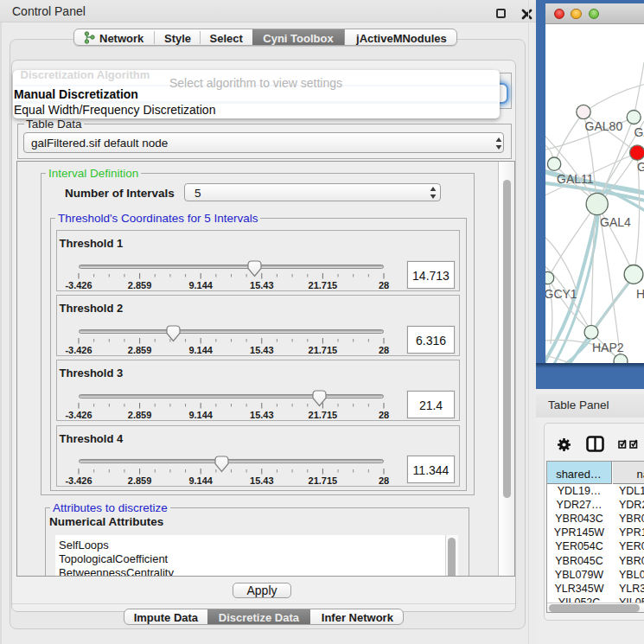  Describe the element at coordinates (615, 222) in the screenshot. I see `svg-text: GAL4` at that location.